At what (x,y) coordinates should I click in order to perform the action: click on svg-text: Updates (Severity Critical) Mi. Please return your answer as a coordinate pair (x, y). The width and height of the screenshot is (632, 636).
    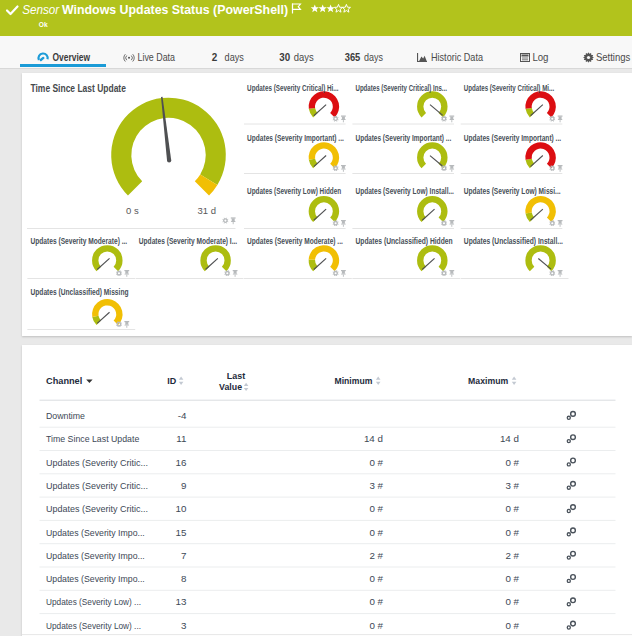
    Looking at the image, I should click on (509, 88).